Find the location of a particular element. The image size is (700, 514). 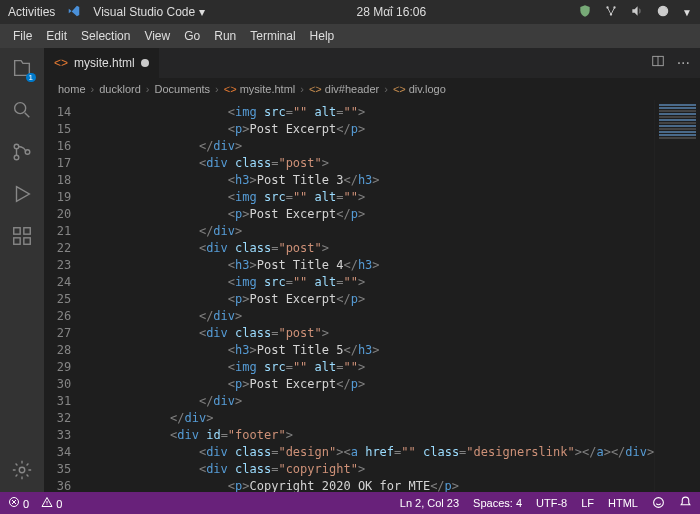

volume-icon is located at coordinates (637, 12).